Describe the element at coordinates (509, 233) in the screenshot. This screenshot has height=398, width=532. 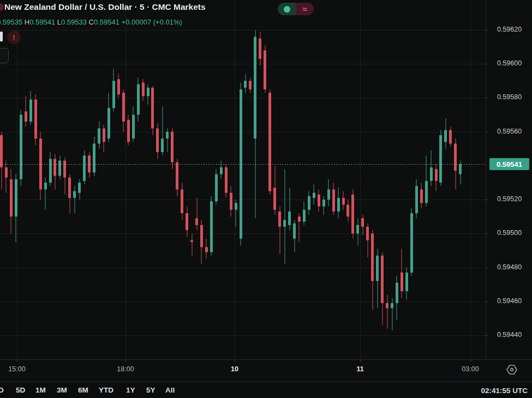
I see `price-tick-label: 0.59500` at that location.